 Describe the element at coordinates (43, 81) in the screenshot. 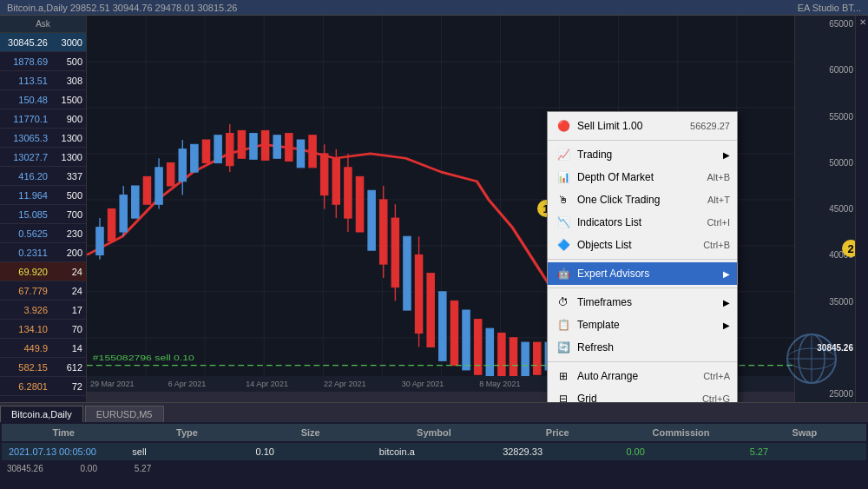

I see `price-row: 113.51308` at that location.